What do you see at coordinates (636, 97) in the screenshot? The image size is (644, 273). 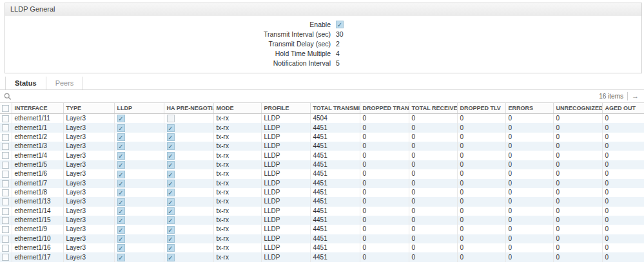 I see `export-arrow-icon: →` at bounding box center [636, 97].